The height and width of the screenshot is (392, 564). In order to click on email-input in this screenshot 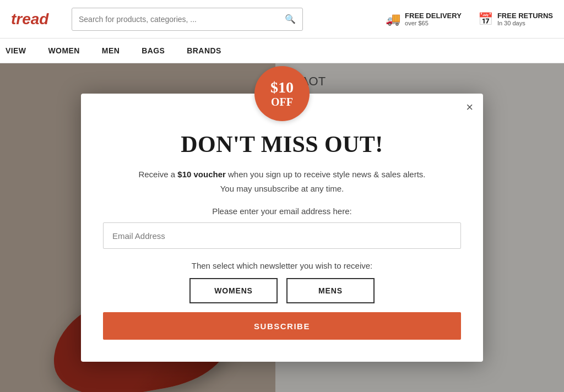, I will do `click(282, 236)`.